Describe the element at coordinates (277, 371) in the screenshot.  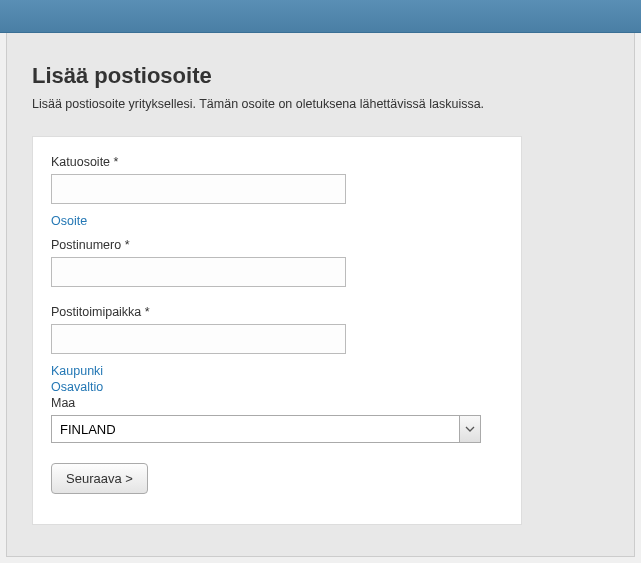
I see `city-link: Kaupunki` at that location.